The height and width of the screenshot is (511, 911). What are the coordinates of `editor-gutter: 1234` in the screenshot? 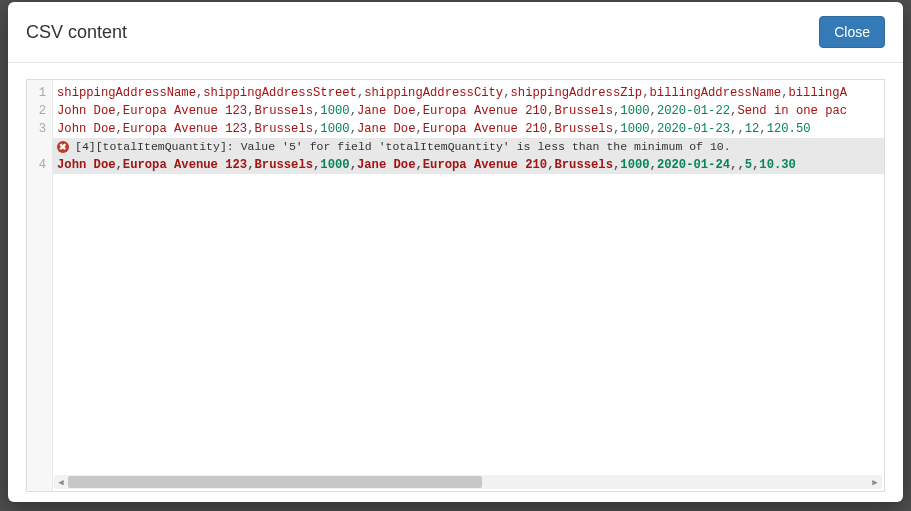 It's located at (40, 286).